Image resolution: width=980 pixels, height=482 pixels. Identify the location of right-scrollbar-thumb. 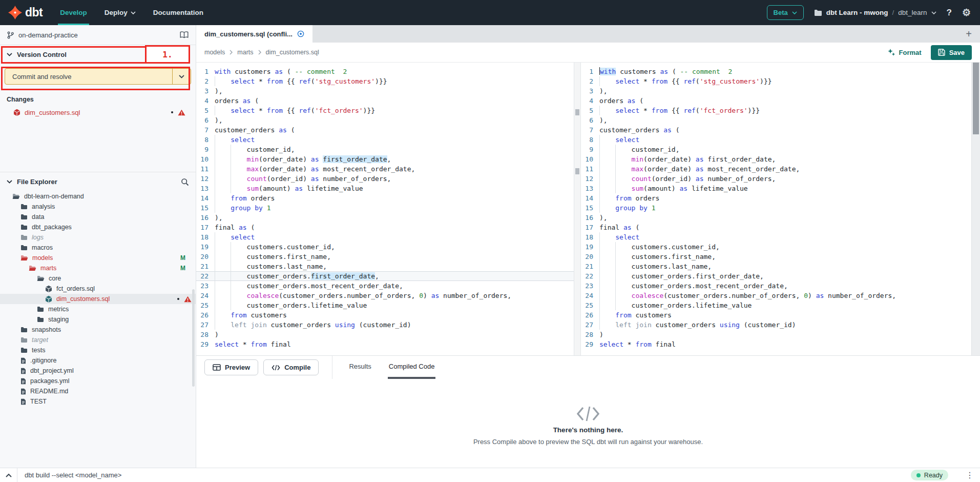
(976, 98).